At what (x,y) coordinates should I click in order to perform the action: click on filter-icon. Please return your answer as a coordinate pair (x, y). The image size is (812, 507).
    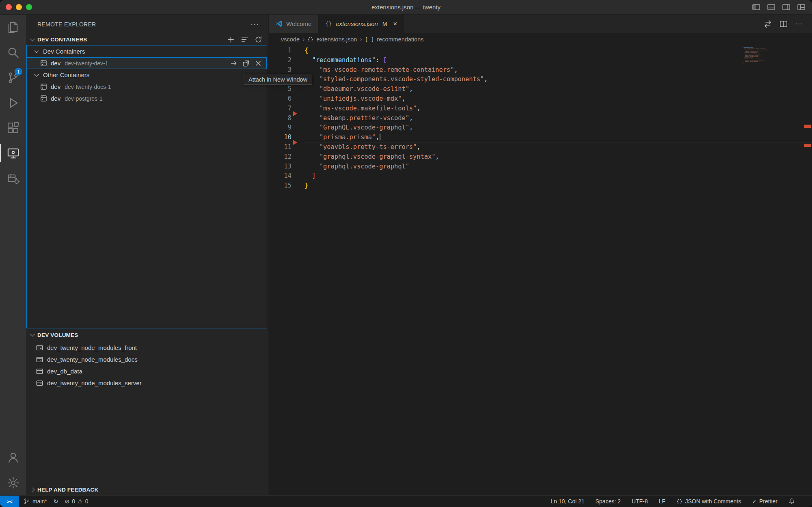
    Looking at the image, I should click on (244, 40).